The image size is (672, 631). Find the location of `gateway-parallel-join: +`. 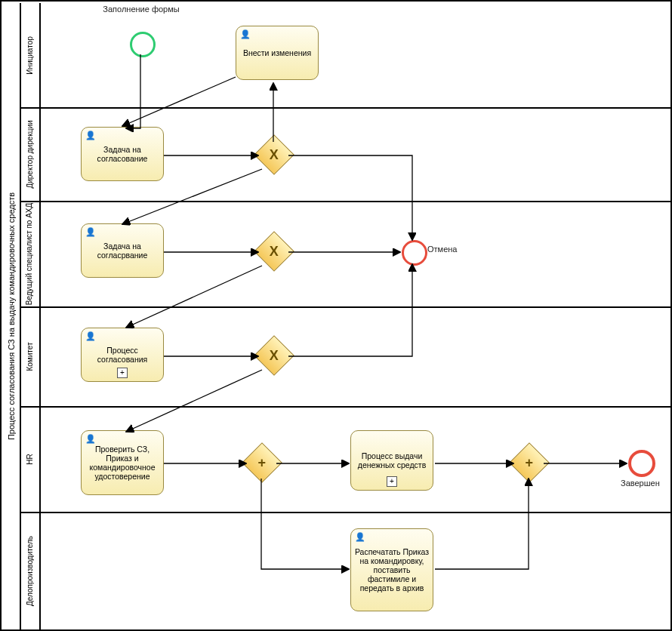

gateway-parallel-join: + is located at coordinates (529, 463).